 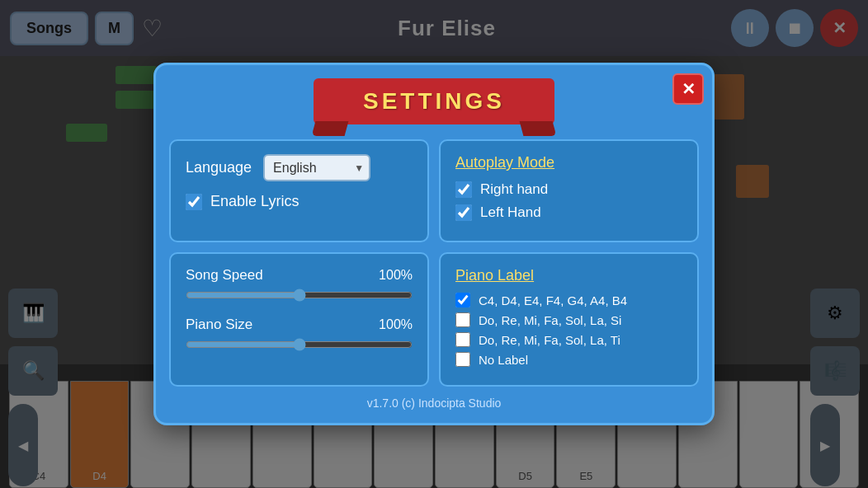 What do you see at coordinates (569, 163) in the screenshot?
I see `autoplay-title: Autoplay Mode` at bounding box center [569, 163].